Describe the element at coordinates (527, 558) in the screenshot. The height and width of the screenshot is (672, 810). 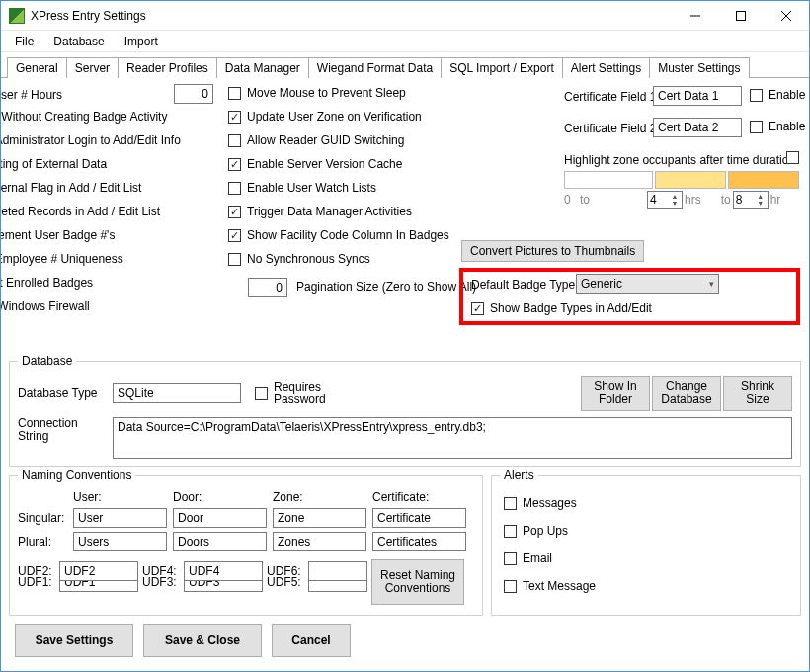
I see `alerts-email-checkbox: Email` at that location.